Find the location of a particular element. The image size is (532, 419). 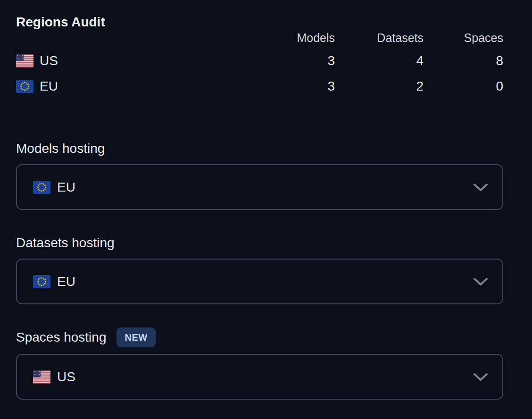

models-hosting-select: EU is located at coordinates (259, 187).